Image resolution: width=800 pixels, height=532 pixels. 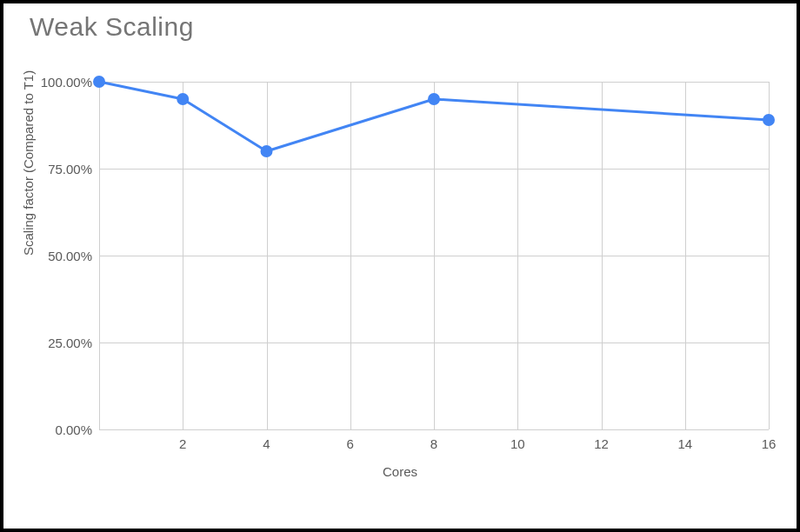 What do you see at coordinates (266, 443) in the screenshot?
I see `x-tick-label: 4` at bounding box center [266, 443].